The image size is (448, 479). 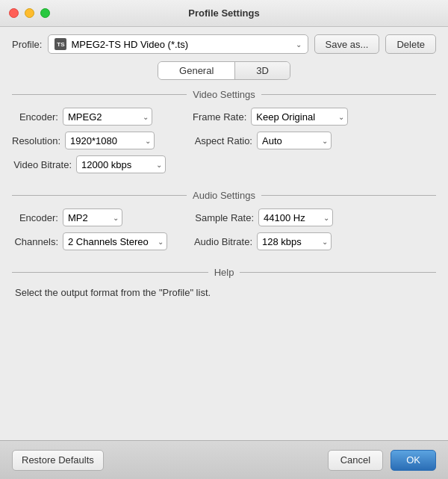 What do you see at coordinates (115, 241) in the screenshot?
I see `channels-select: 2 Channels Stereo ⌄` at bounding box center [115, 241].